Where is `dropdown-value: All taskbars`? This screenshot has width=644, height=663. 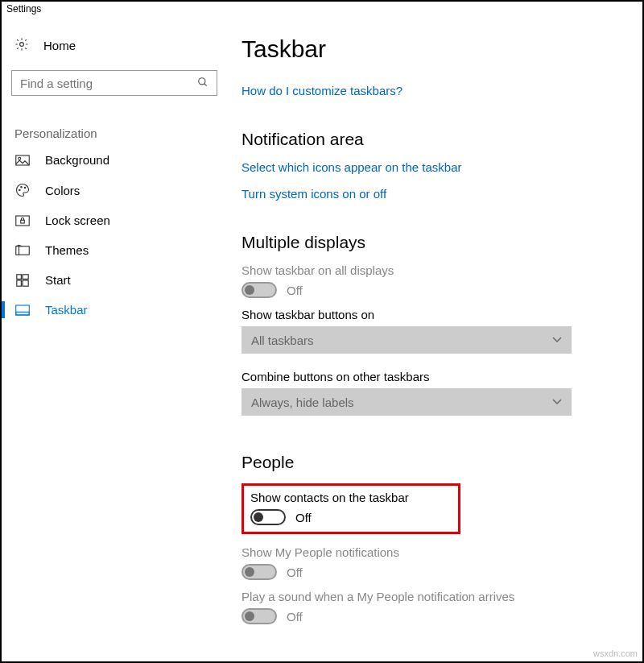
dropdown-value: All taskbars is located at coordinates (283, 340).